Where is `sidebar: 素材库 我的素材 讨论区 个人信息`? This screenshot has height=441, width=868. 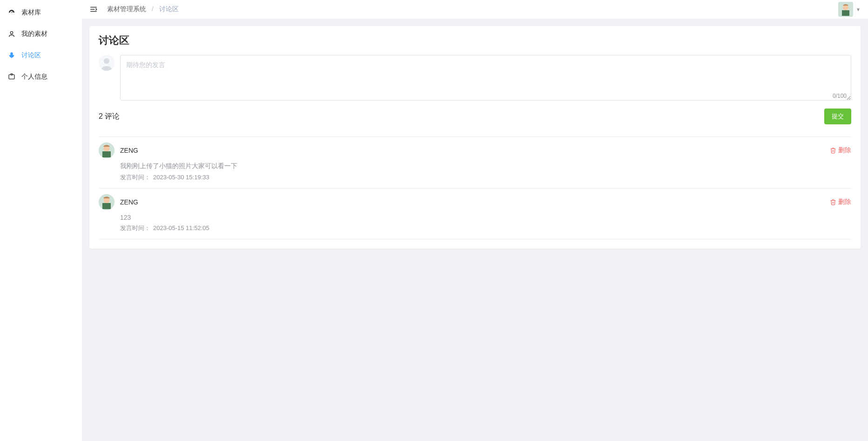
sidebar: 素材库 我的素材 讨论区 个人信息 is located at coordinates (41, 221).